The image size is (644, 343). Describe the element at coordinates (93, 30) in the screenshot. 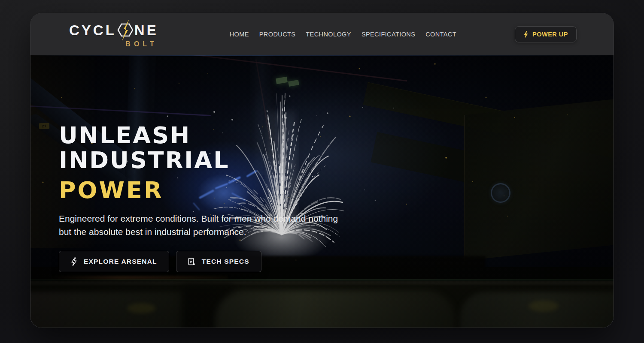

I see `logo-text-left: CYCL` at that location.